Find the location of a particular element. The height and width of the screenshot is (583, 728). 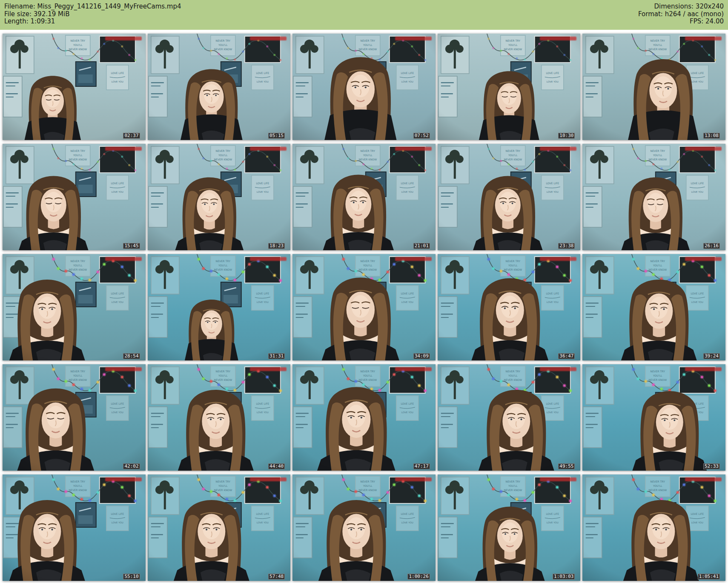

dimensions-label: Dimensions: is located at coordinates (674, 6).